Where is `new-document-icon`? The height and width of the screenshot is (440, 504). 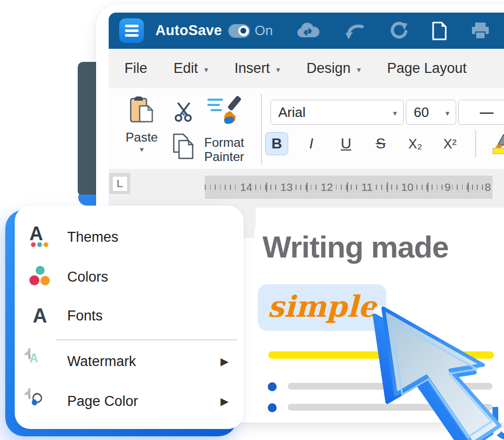 new-document-icon is located at coordinates (439, 31).